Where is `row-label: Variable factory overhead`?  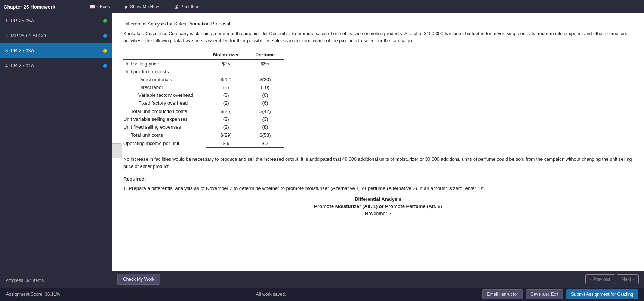 row-label: Variable factory overhead is located at coordinates (164, 95).